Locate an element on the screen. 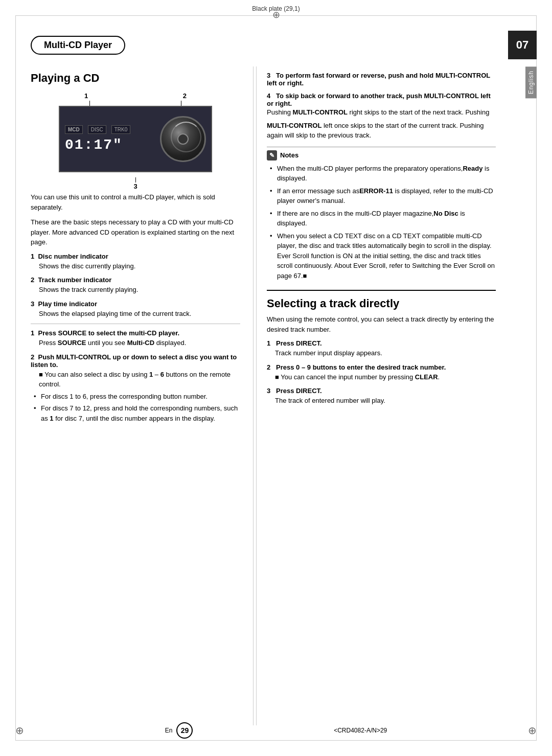 The height and width of the screenshot is (756, 552). num1-label: 1 is located at coordinates (86, 96).